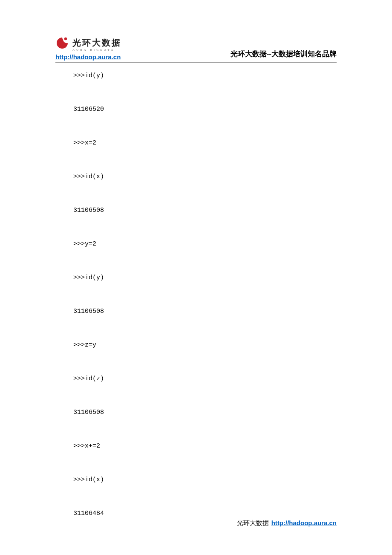 The height and width of the screenshot is (555, 392). Describe the element at coordinates (253, 523) in the screenshot. I see `footer-text: 光环大数据` at that location.